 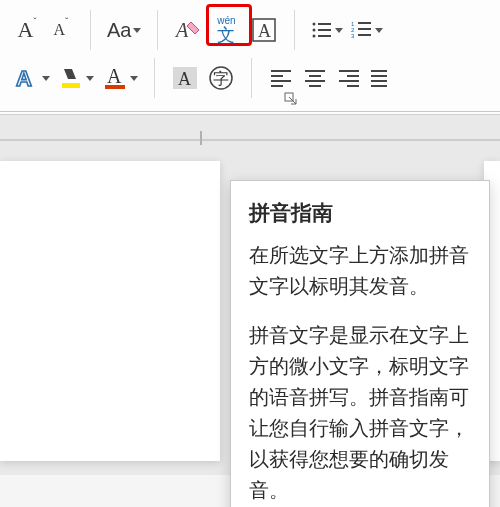 What do you see at coordinates (315, 78) in the screenshot?
I see `align-center-button` at bounding box center [315, 78].